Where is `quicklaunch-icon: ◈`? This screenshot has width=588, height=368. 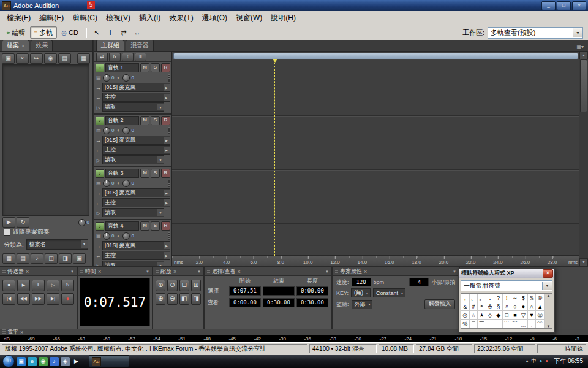 quicklaunch-icon: ◈ is located at coordinates (65, 362).